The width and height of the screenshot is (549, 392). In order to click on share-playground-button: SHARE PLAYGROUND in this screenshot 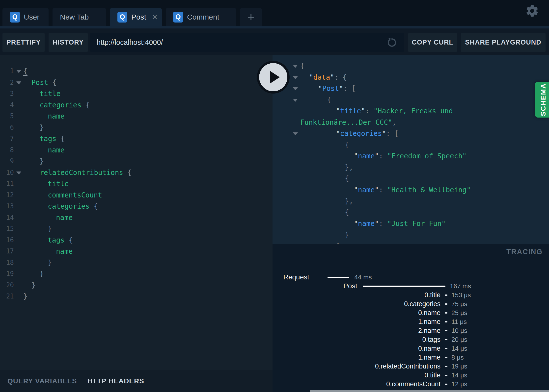, I will do `click(503, 43)`.